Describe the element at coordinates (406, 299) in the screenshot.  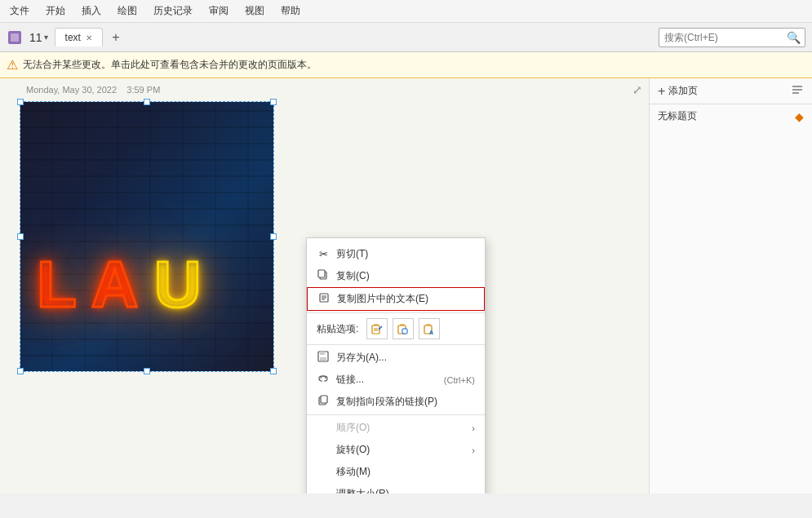
I see `copy-text-label: 复制图片中的文本(E)` at that location.